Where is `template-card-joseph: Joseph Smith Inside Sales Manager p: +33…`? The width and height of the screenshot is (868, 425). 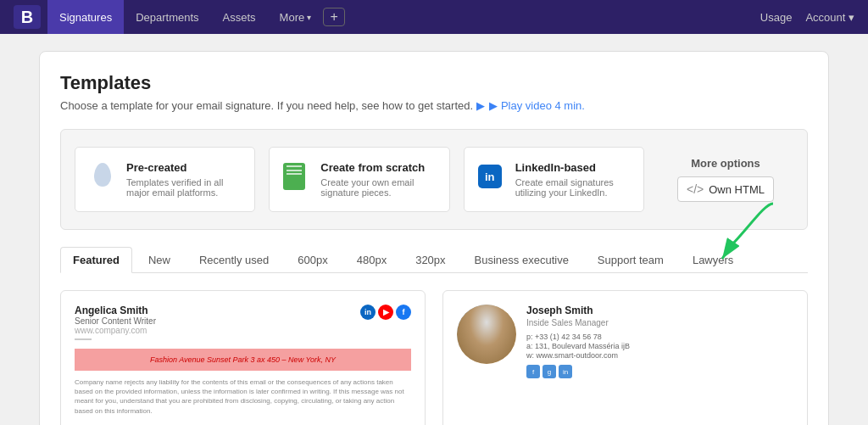 template-card-joseph: Joseph Smith Inside Sales Manager p: +33… is located at coordinates (626, 358).